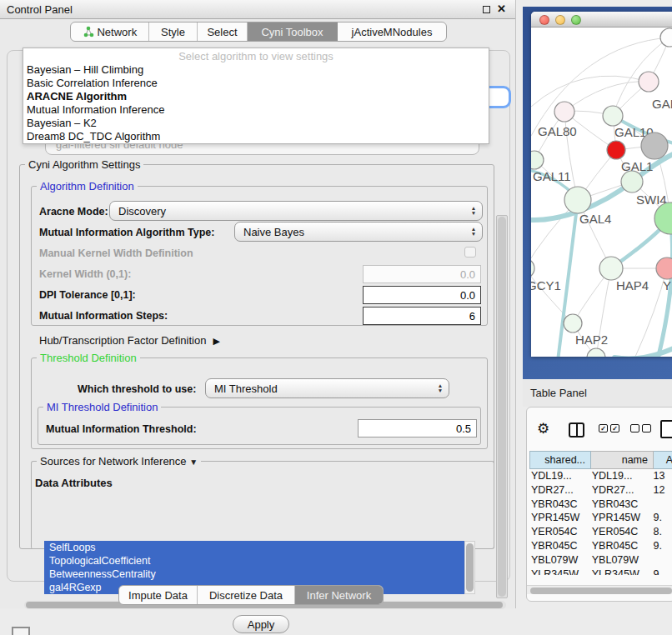  Describe the element at coordinates (256, 103) in the screenshot. I see `algorithm-dropdown-items: Bayesian – Hill ClimbingBasic Correlatio…` at that location.